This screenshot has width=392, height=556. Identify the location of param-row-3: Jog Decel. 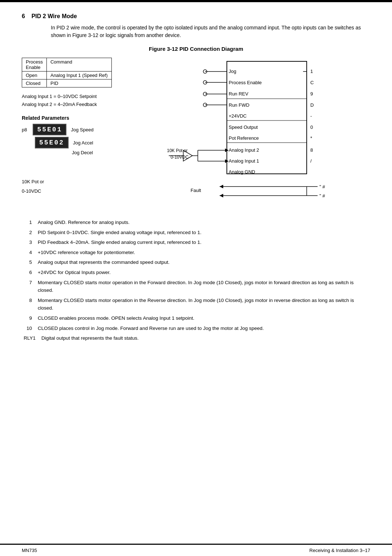
(83, 152).